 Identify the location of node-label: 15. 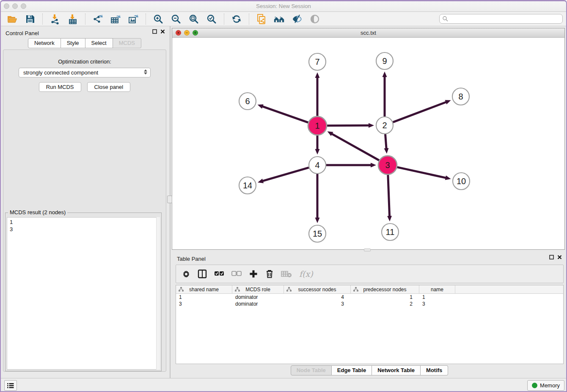
(317, 234).